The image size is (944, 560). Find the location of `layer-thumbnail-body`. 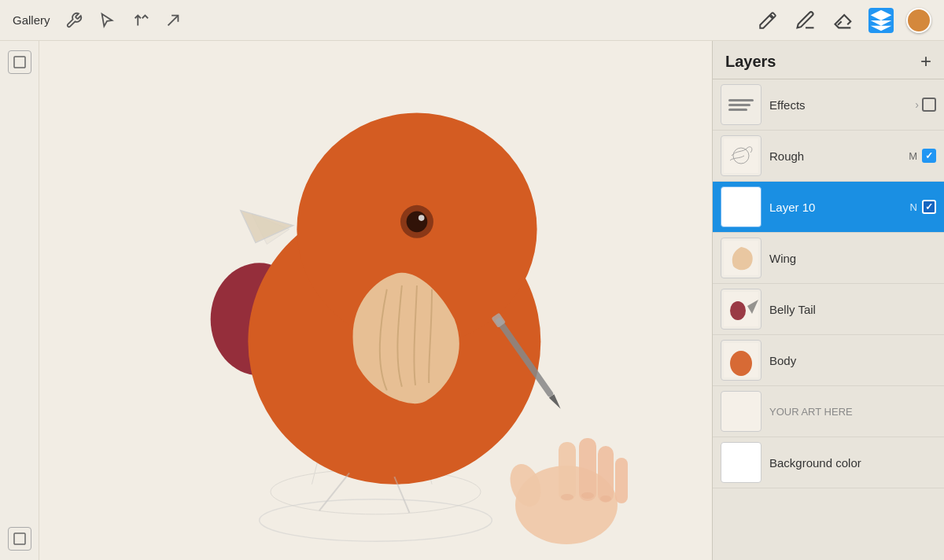

layer-thumbnail-body is located at coordinates (741, 360).